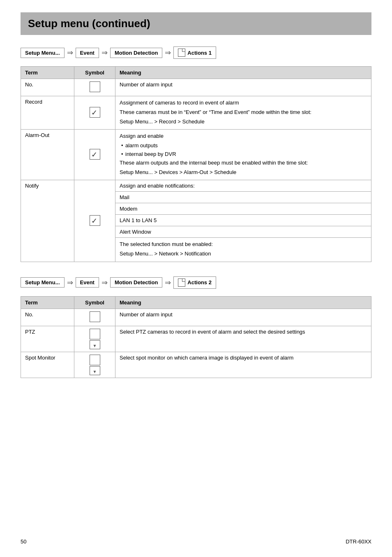 The width and height of the screenshot is (392, 557). Describe the element at coordinates (243, 339) in the screenshot. I see `meaning-ptz: Select PTZ cameras to record in event of…` at that location.